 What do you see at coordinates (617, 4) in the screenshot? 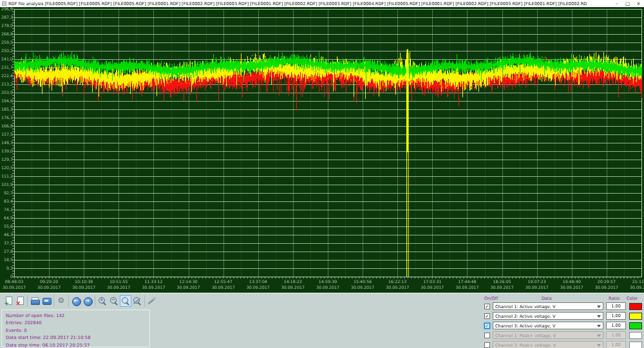
I see `minimize-button: –` at bounding box center [617, 4].